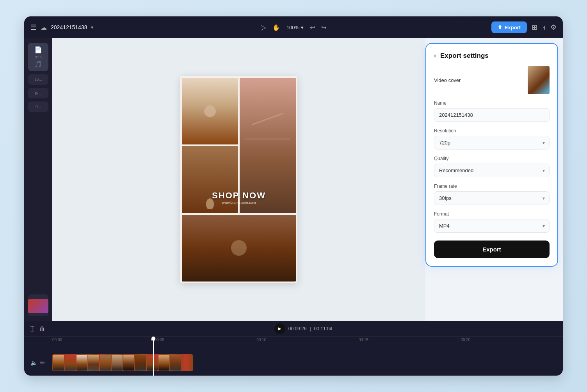  What do you see at coordinates (500, 27) in the screenshot?
I see `export-upload-icon: ⬆` at bounding box center [500, 27].